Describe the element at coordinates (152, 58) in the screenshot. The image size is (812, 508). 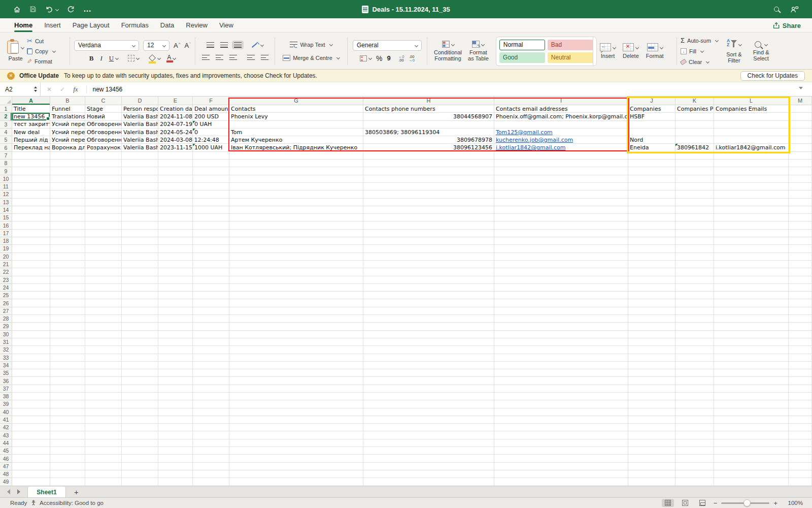
I see `fill-color-icon` at that location.